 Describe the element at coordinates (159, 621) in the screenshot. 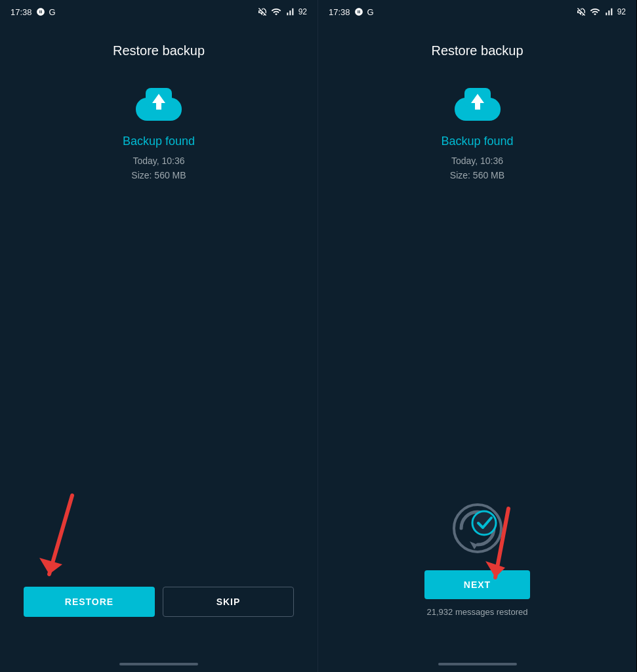

I see `left-bottom: RESTORE SKIP` at that location.